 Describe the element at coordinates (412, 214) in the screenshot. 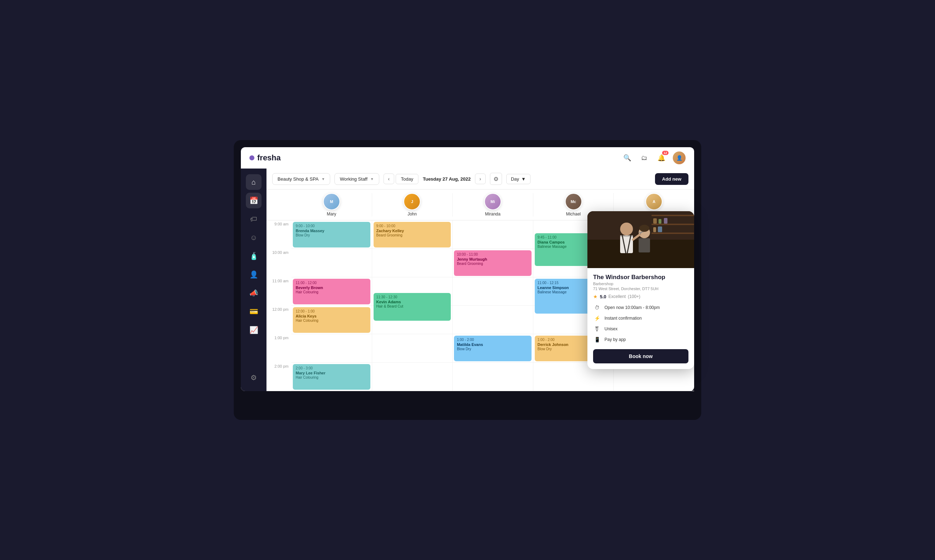

I see `staff-name-john: John` at that location.